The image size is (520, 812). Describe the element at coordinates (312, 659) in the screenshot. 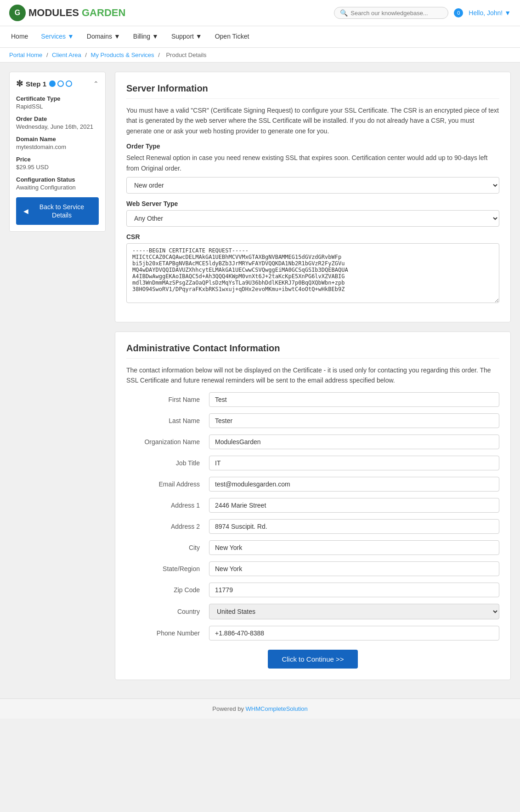

I see `click-to-continue-button: Click to Continue >>` at that location.